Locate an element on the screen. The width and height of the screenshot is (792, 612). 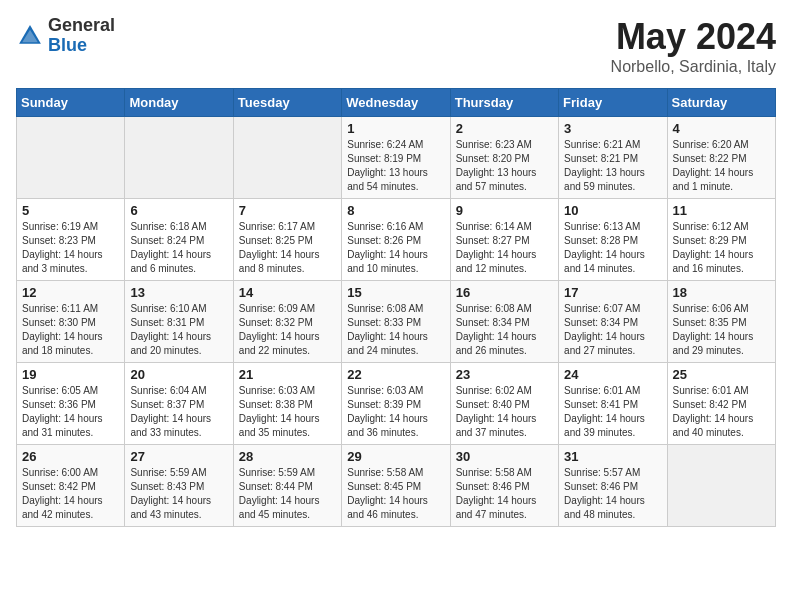
calendar-week-row: 1Sunrise: 6:24 AMSunset: 8:19 PMDaylight… is located at coordinates (396, 158).